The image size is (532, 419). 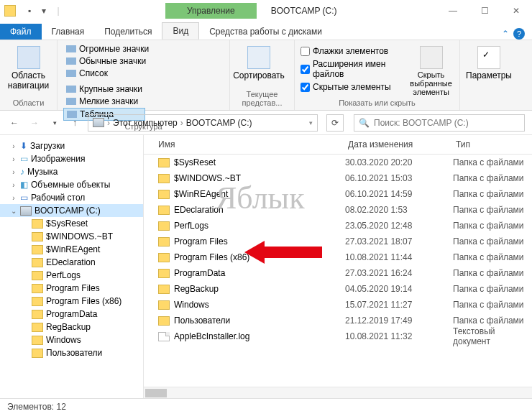 I want to click on options-icon: ✓, so click(x=489, y=57).